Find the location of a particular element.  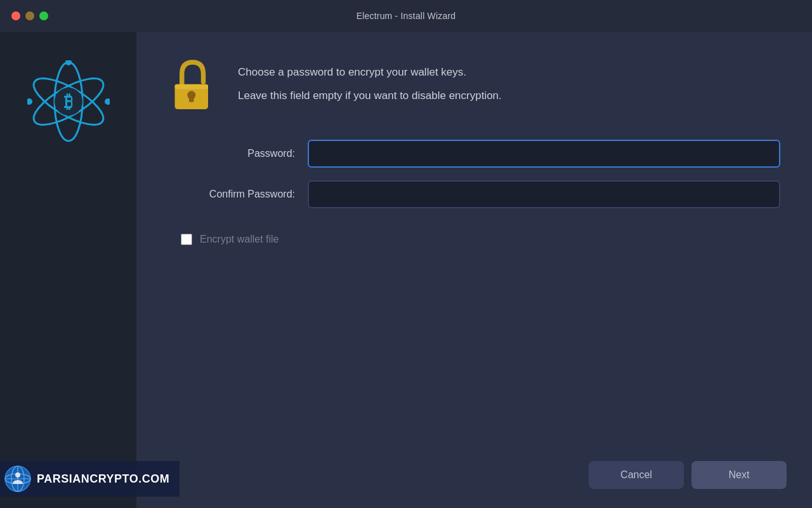

password-input is located at coordinates (544, 154).